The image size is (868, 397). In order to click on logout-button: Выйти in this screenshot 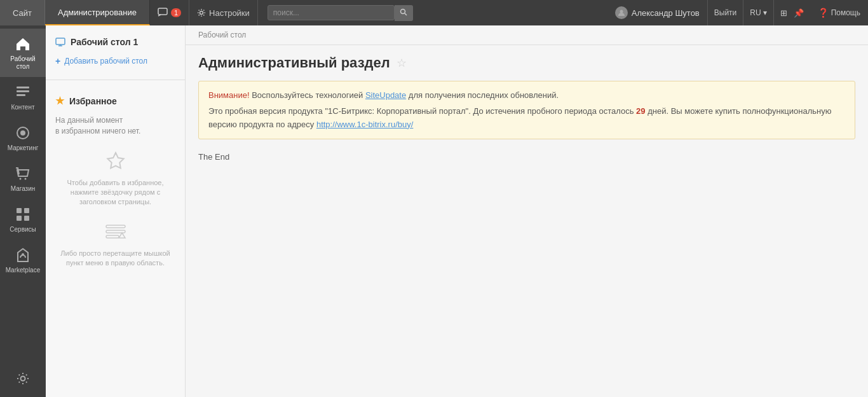, I will do `click(726, 13)`.